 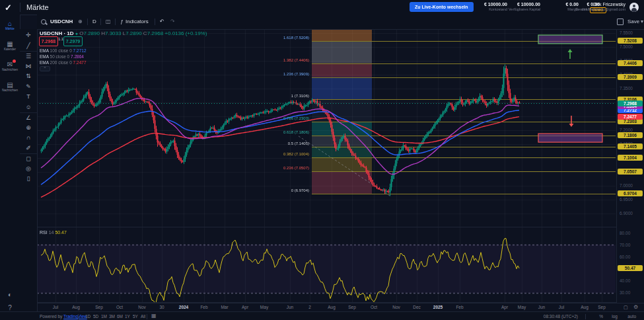 I want to click on symbol-search-input: USDCNH, so click(x=61, y=22).